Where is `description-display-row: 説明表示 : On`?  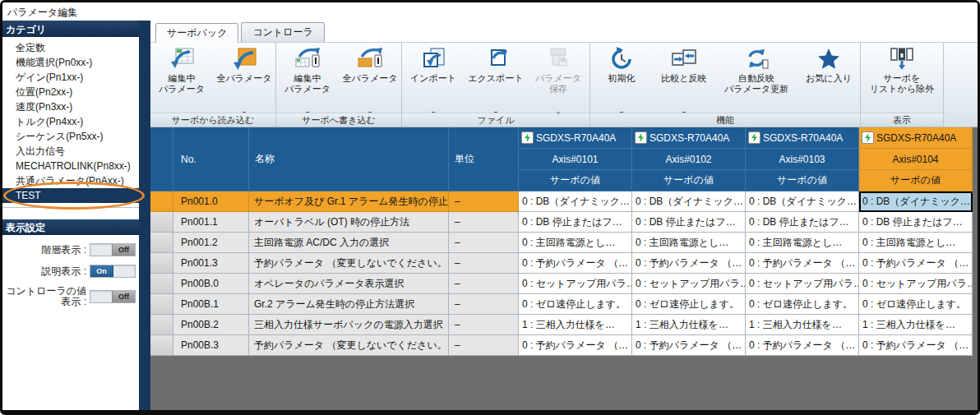 description-display-row: 説明表示 : On is located at coordinates (71, 271).